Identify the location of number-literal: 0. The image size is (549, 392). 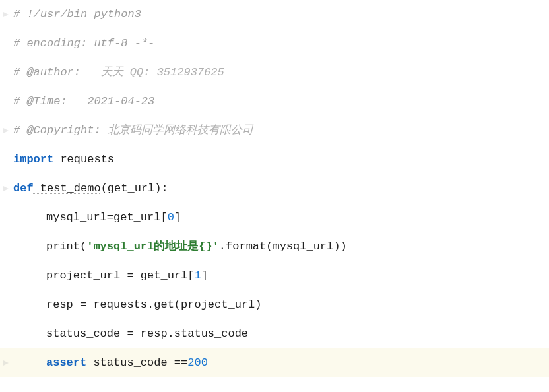
(171, 218).